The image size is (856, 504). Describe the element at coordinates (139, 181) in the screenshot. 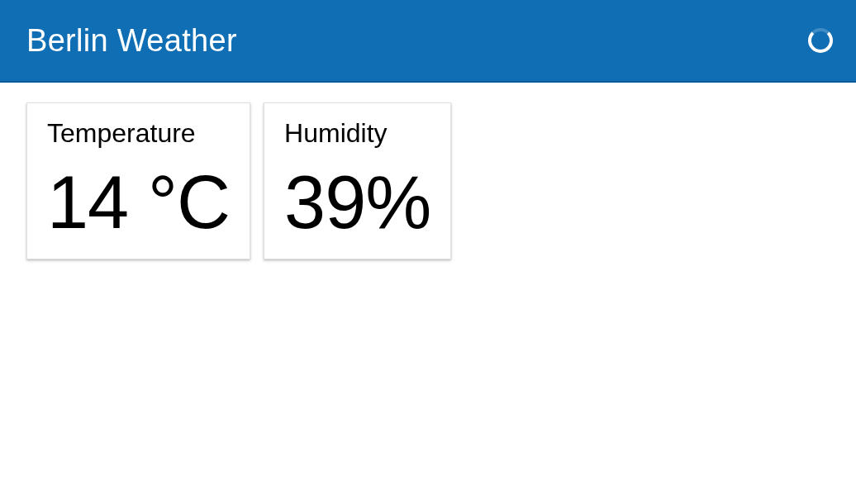

I see `temperature-card: Temperature 14 °C` at that location.